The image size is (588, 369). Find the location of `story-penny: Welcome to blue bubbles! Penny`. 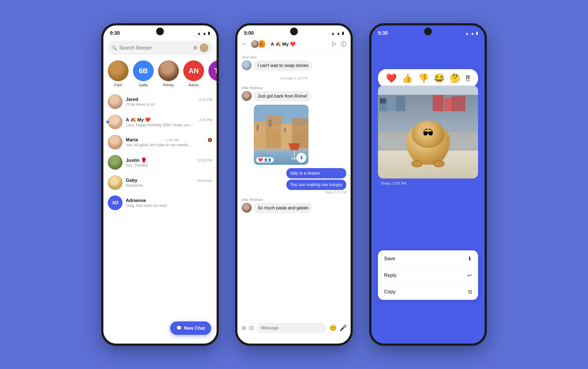

story-penny: Welcome to blue bubbles! Penny is located at coordinates (168, 74).